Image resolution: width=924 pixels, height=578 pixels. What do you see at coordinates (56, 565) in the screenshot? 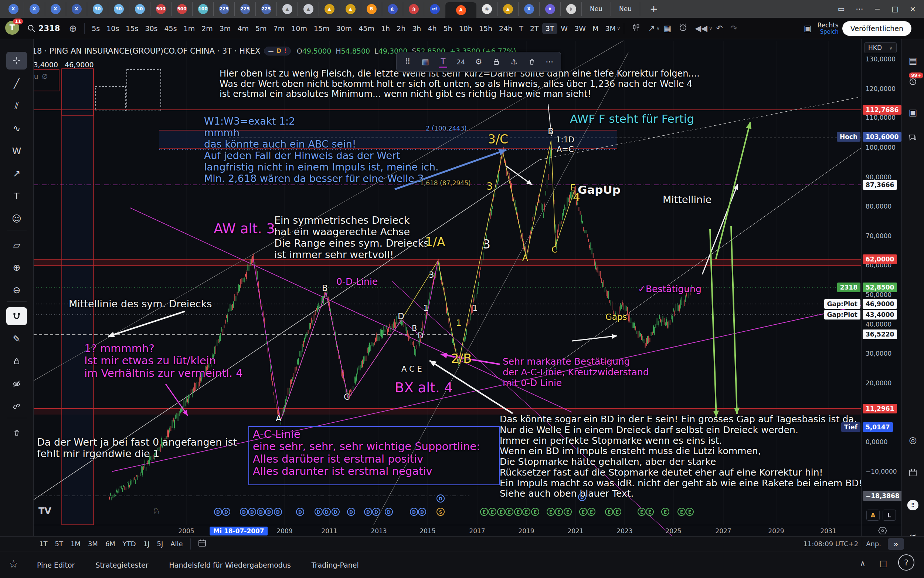
I see `footer-tab-pine-editor: Pine Editor` at bounding box center [56, 565].